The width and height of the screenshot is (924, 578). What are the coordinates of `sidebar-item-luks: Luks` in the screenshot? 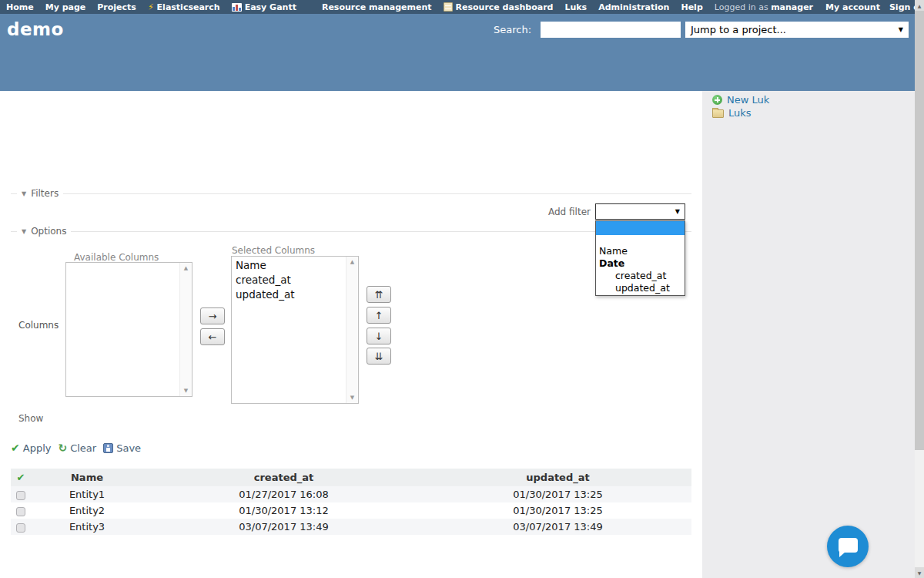 It's located at (813, 113).